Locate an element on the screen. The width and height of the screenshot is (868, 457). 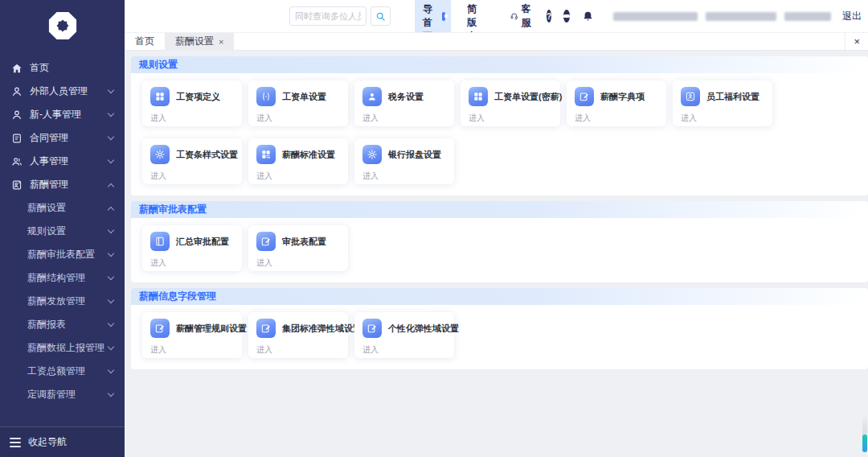
users-icon is located at coordinates (17, 162).